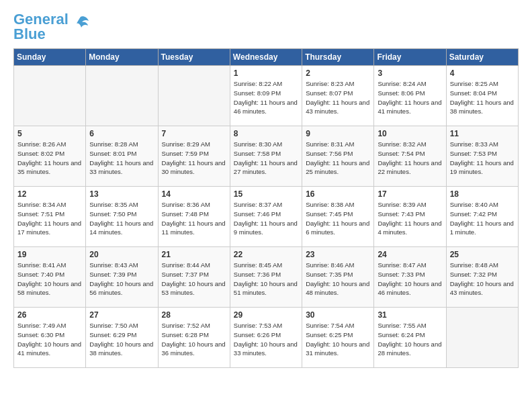 Image resolution: width=532 pixels, height=411 pixels. I want to click on day-info: Sunrise: 8:22 AMSunset: 8:09 PMDaylight:…, so click(266, 98).